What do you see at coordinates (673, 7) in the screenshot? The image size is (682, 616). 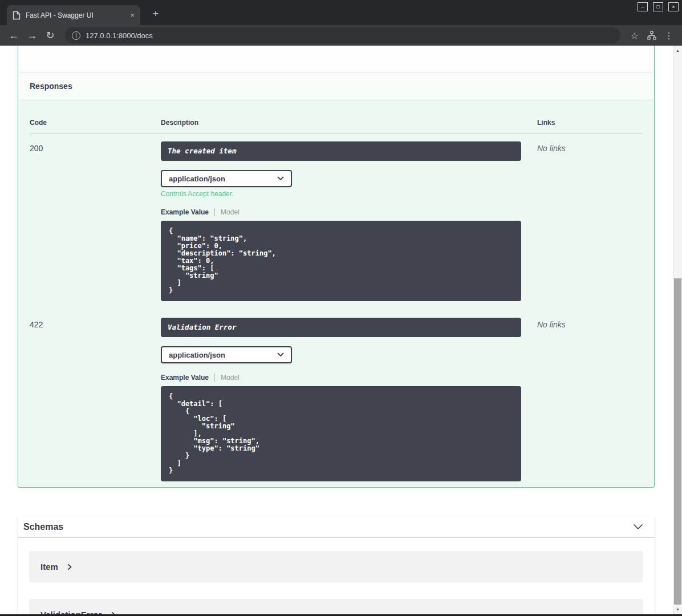 I see `close-button: ×` at bounding box center [673, 7].